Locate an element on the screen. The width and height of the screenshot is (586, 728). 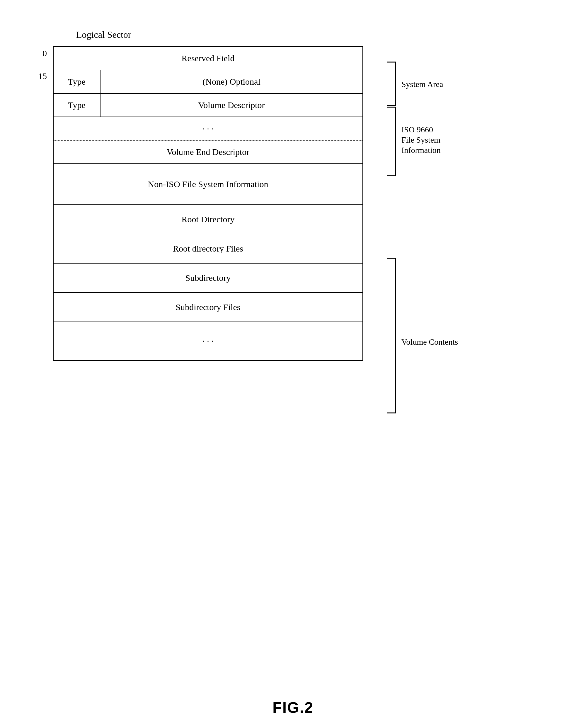
table-row: Volume End Descriptor is located at coordinates (208, 152).